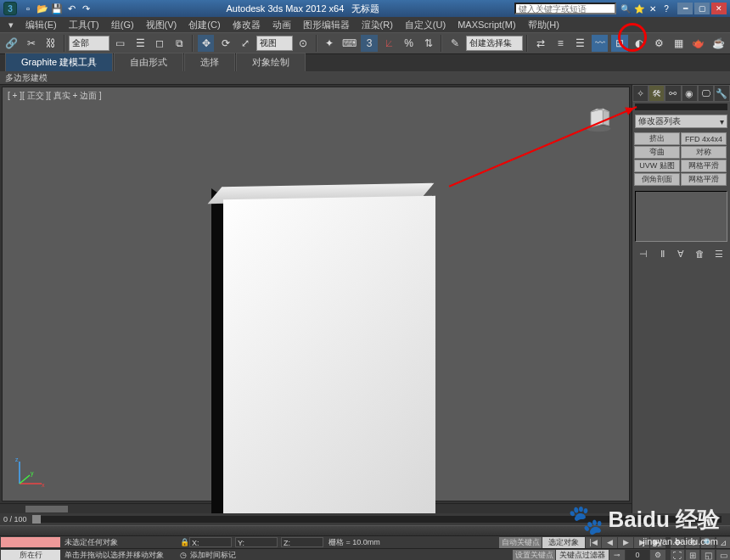  I want to click on menu-help: 帮助(H), so click(543, 25).